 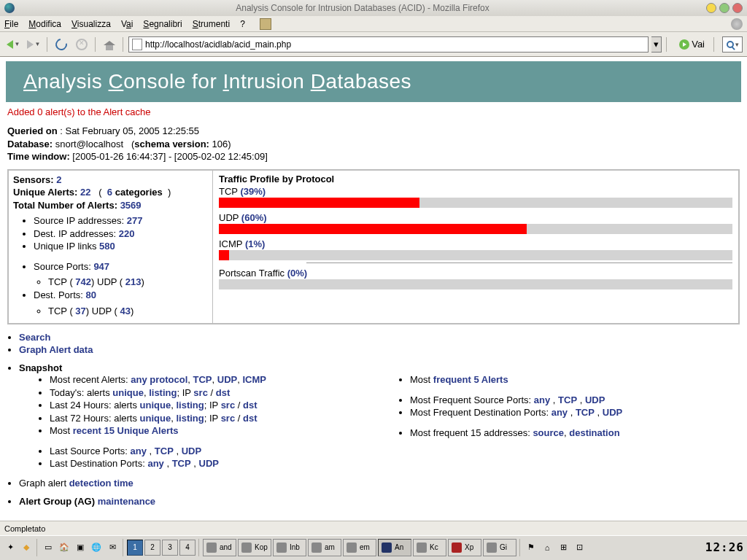 I want to click on l72-src-link: src, so click(x=228, y=419).